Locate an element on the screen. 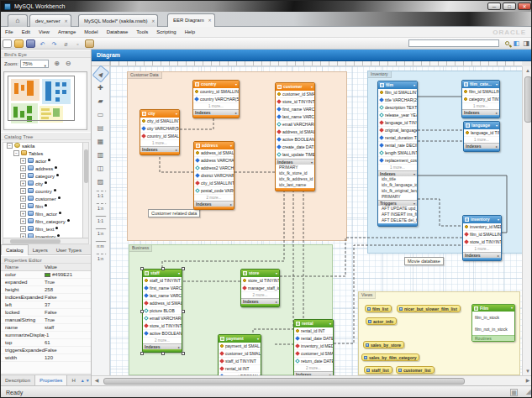 The height and width of the screenshot is (398, 532). tree-table-actor: +actor is located at coordinates (45, 161).